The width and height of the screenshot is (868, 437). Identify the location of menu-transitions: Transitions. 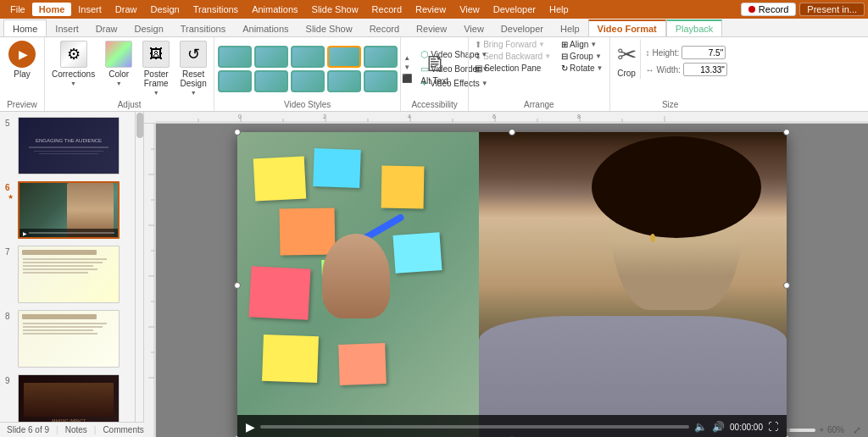
(215, 9).